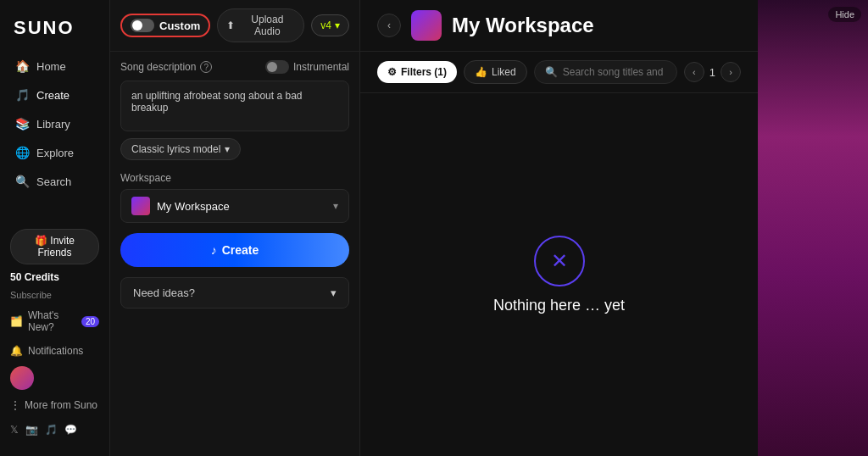 The width and height of the screenshot is (868, 456). I want to click on more-from-suno-label: More from Suno, so click(61, 405).